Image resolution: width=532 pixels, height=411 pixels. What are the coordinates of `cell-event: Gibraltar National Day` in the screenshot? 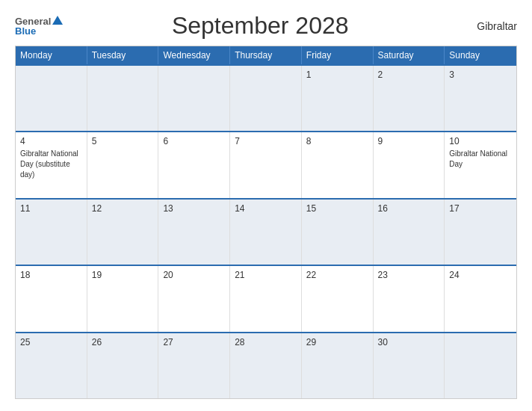 It's located at (478, 158).